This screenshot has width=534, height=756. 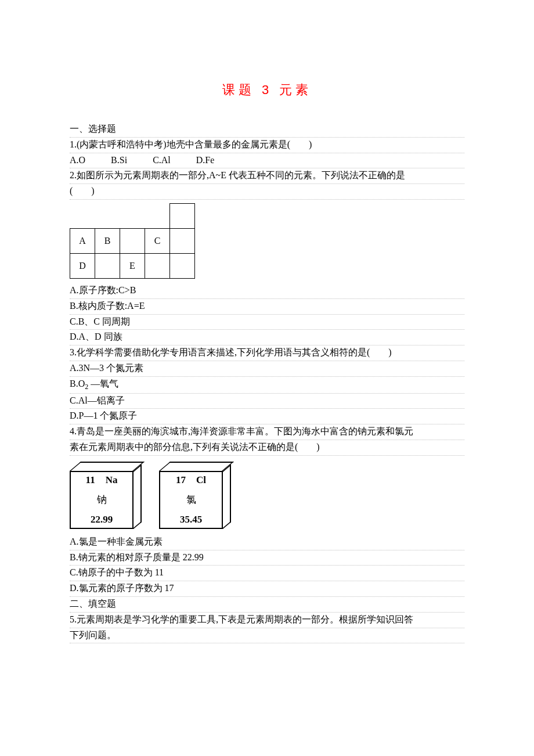 I want to click on q3-opt-b-post: —氧气, so click(x=103, y=383).